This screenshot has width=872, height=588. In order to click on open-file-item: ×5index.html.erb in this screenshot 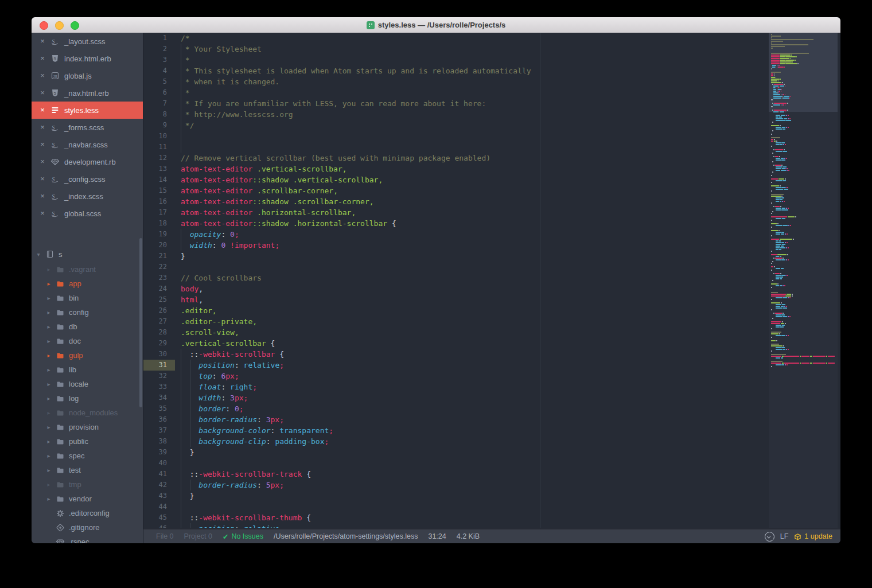, I will do `click(87, 59)`.